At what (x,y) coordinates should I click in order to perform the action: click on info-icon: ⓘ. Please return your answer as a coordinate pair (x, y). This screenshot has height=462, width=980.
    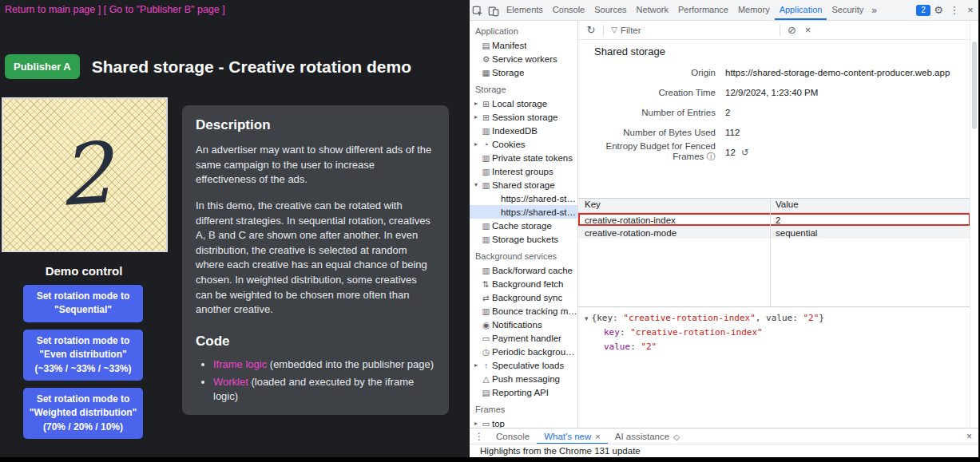
    Looking at the image, I should click on (709, 156).